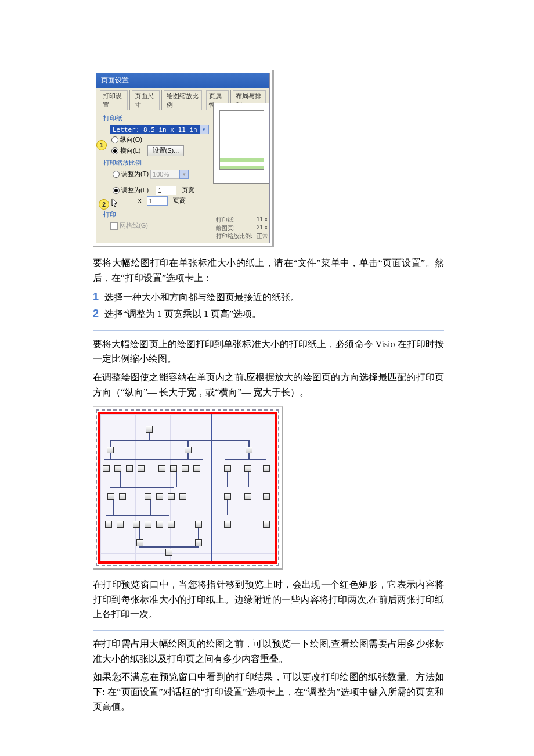 This screenshot has height=756, width=534. I want to click on paragraph-4b: 如果您不满意在预览窗口中看到的打印结果，可以更改打印绘图的纸张数量。方法如下: …, so click(268, 692).